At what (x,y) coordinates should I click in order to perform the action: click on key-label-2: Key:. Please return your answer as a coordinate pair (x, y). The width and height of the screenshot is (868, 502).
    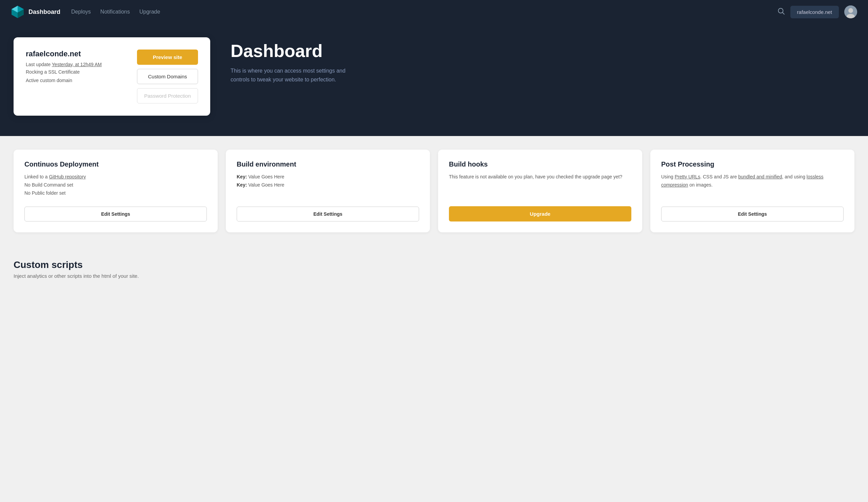
    Looking at the image, I should click on (242, 185).